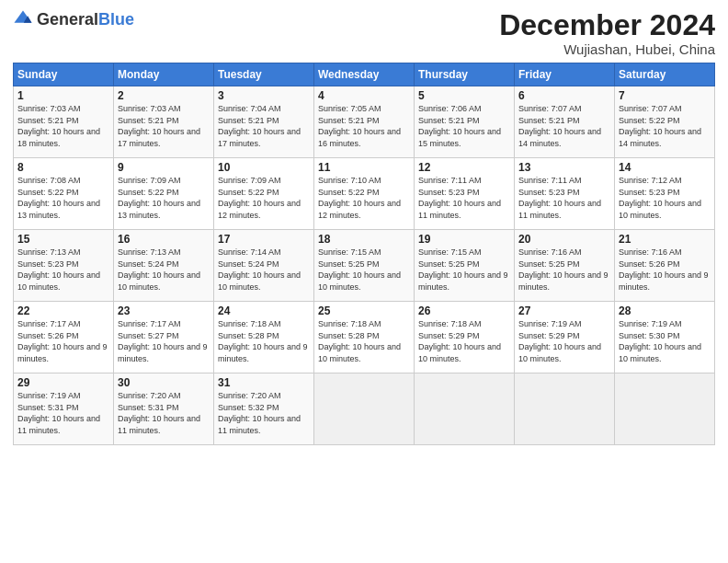 This screenshot has height=563, width=728. Describe the element at coordinates (63, 341) in the screenshot. I see `day-info: Sunrise: 7:17 AMSunset: 5:26 PMDaylight:…` at that location.